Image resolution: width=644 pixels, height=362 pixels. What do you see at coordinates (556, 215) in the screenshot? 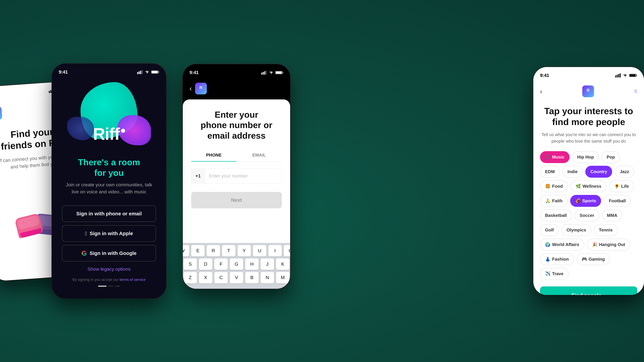
I see `tag-basketball: Basketball` at bounding box center [556, 215].